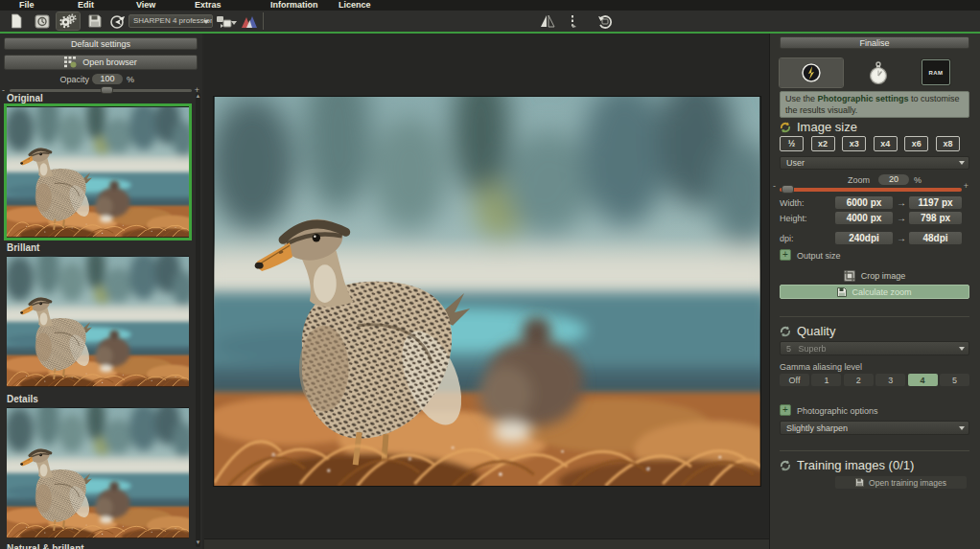 The width and height of the screenshot is (980, 549). What do you see at coordinates (878, 73) in the screenshot?
I see `tab-timer` at bounding box center [878, 73].